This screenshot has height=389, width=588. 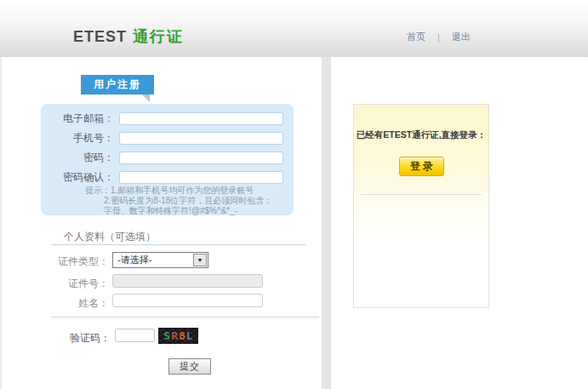 I want to click on email-field, so click(x=201, y=119).